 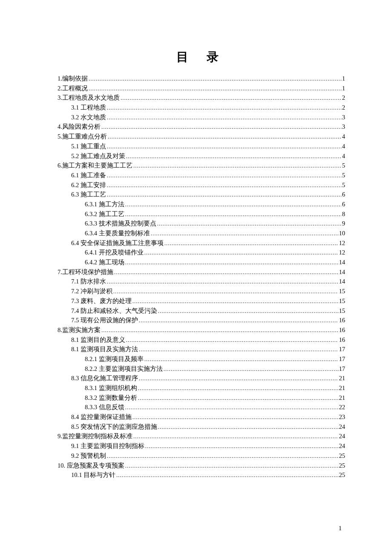 What do you see at coordinates (89, 456) in the screenshot?
I see `toc-entry-label: 9.2 预警机制` at bounding box center [89, 456].